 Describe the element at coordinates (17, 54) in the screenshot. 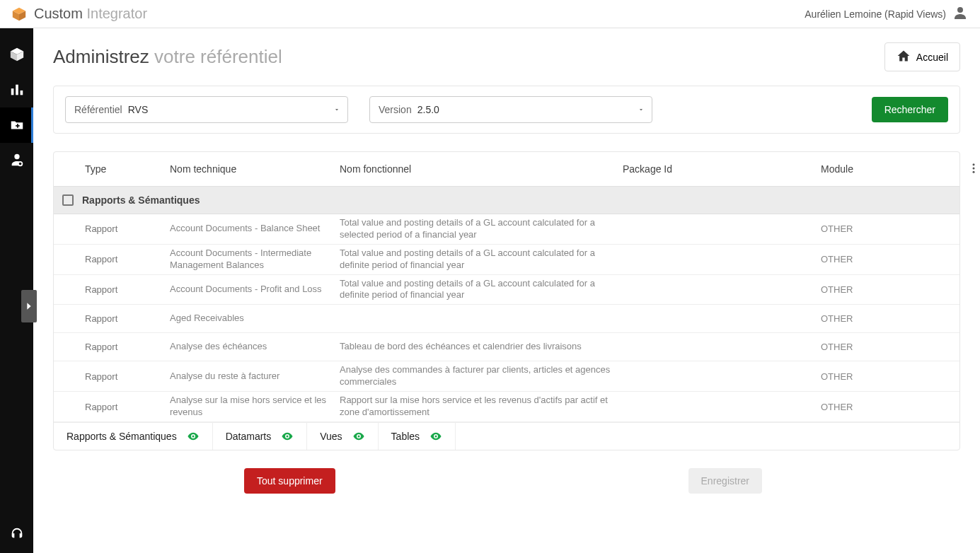

I see `sidebar-item-cube` at that location.